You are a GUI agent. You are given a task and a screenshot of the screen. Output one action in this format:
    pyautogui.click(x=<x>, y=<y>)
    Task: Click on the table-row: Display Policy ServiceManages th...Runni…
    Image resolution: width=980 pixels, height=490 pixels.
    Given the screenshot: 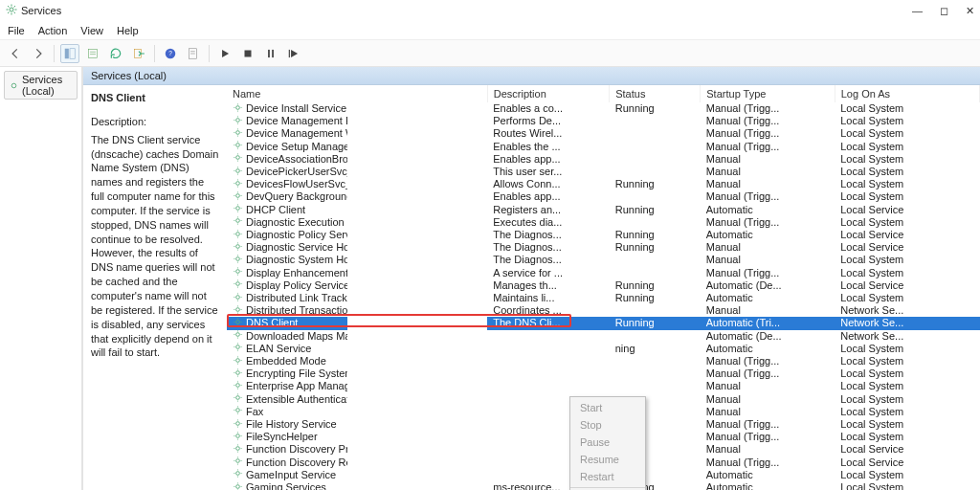 What is the action you would take?
    pyautogui.click(x=603, y=285)
    